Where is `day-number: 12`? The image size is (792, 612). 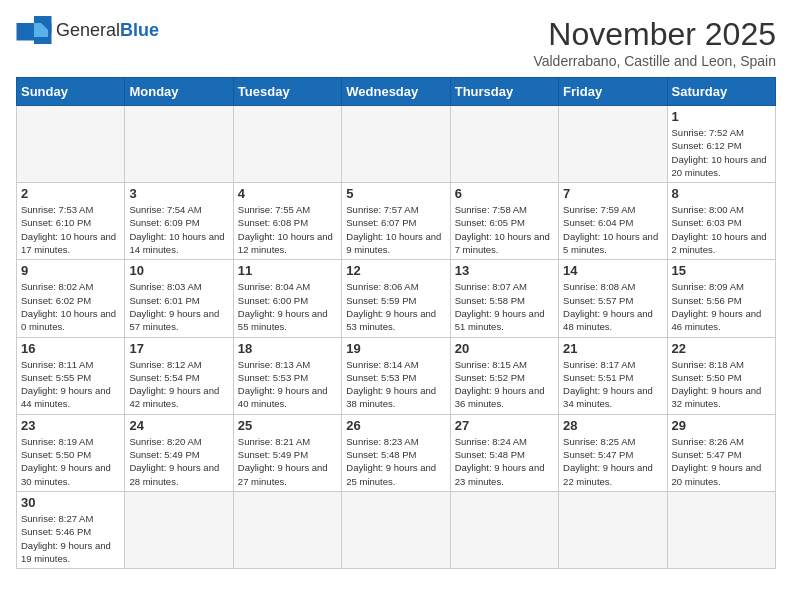
day-number: 12 is located at coordinates (396, 270).